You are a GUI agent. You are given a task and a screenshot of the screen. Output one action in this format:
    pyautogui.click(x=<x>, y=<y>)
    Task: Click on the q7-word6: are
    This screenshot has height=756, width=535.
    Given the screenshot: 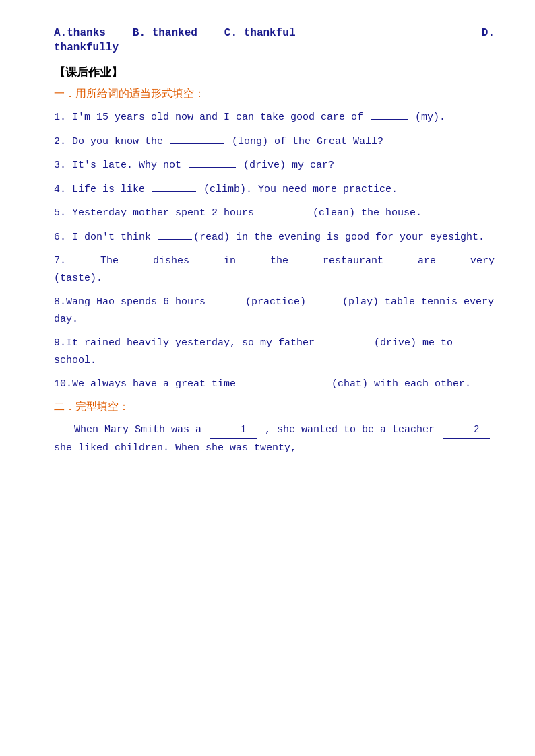 What is the action you would take?
    pyautogui.click(x=427, y=261)
    